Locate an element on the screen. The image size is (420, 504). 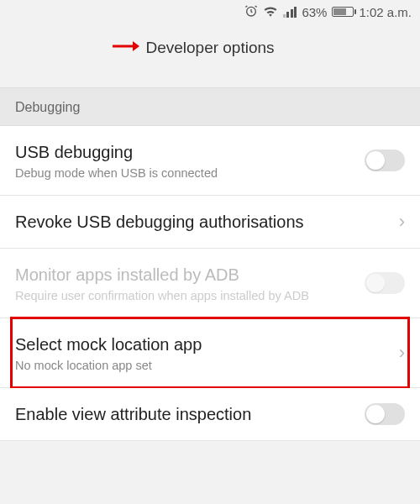
toggle-usb-debugging is located at coordinates (385, 160).